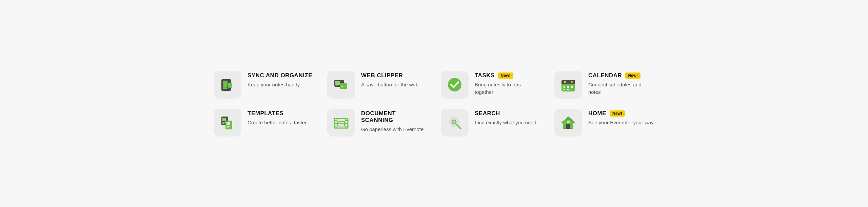 This screenshot has width=868, height=207. Describe the element at coordinates (341, 85) in the screenshot. I see `web-clipper-icon` at that location.